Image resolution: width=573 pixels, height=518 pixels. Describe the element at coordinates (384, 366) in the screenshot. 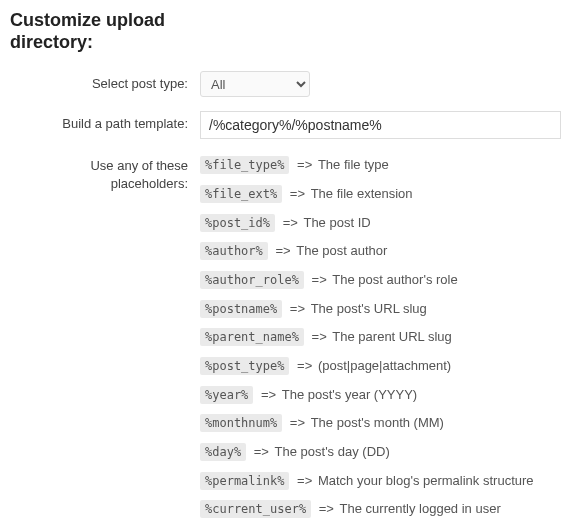

I see `placeholder-description: (post|page|attachment)` at that location.